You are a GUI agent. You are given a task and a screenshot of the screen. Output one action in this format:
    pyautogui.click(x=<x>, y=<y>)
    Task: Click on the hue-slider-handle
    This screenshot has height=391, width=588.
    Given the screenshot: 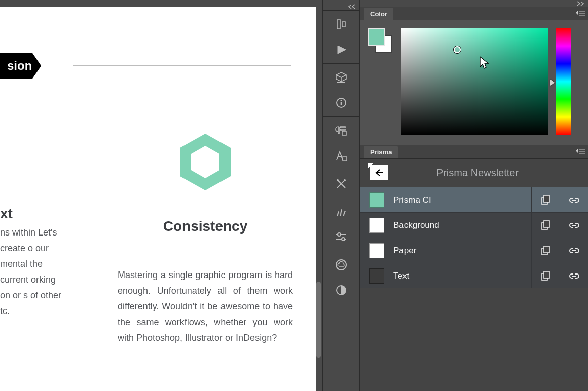 What is the action you would take?
    pyautogui.click(x=553, y=83)
    